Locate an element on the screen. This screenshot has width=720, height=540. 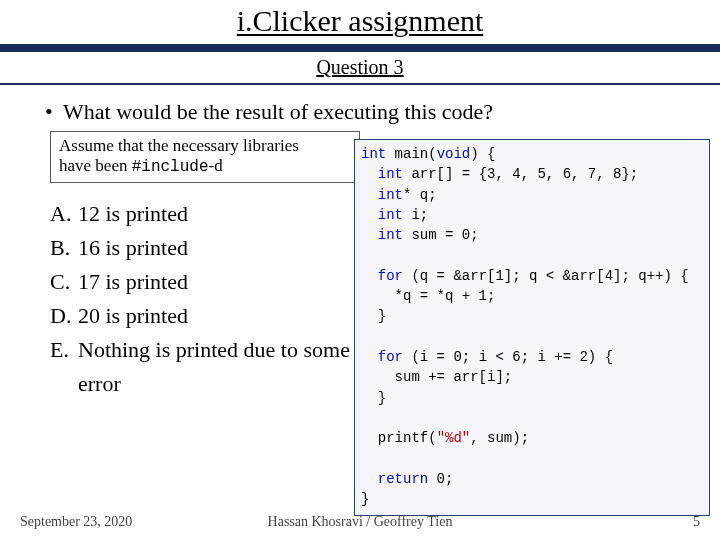
footer: September 23, 2020 Hassan Khosravi / Geo… is located at coordinates (360, 522).